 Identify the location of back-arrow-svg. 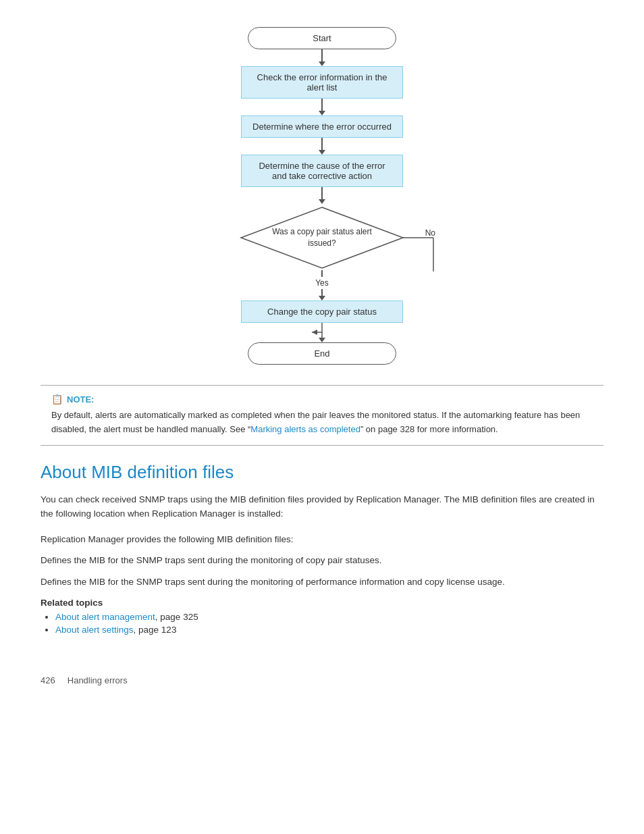
(322, 330).